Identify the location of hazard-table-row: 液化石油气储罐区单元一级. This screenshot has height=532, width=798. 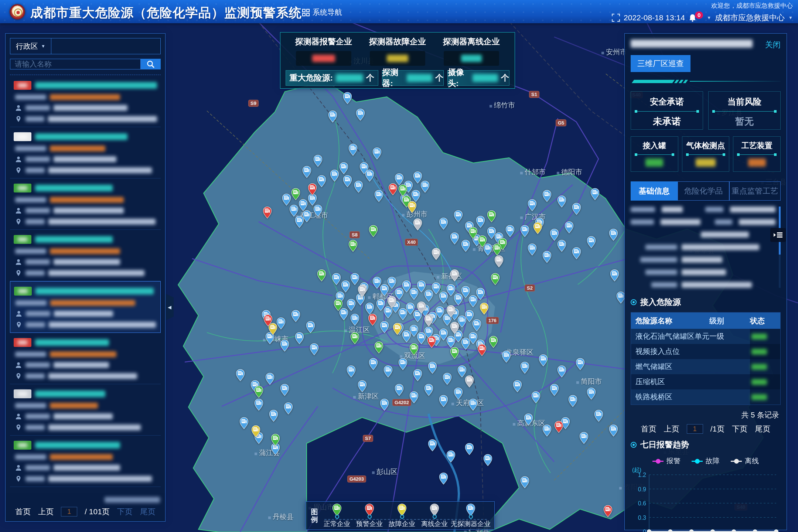
(706, 336).